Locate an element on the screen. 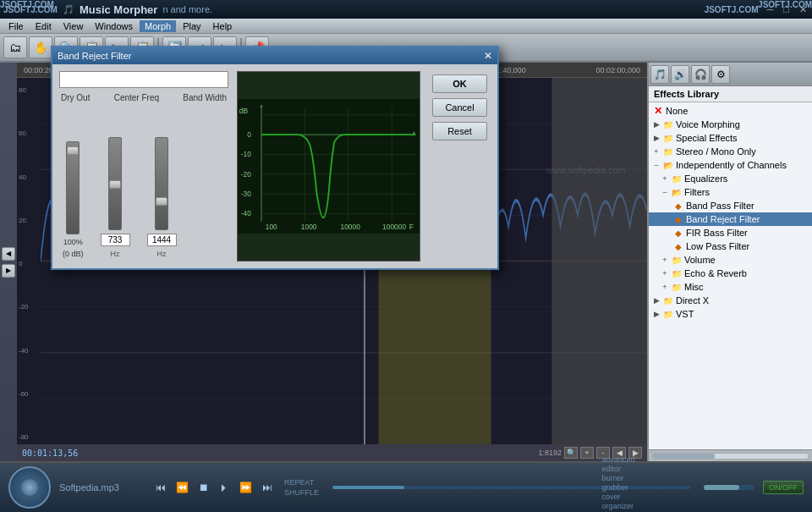  dialog-ok-button: OK is located at coordinates (460, 84).